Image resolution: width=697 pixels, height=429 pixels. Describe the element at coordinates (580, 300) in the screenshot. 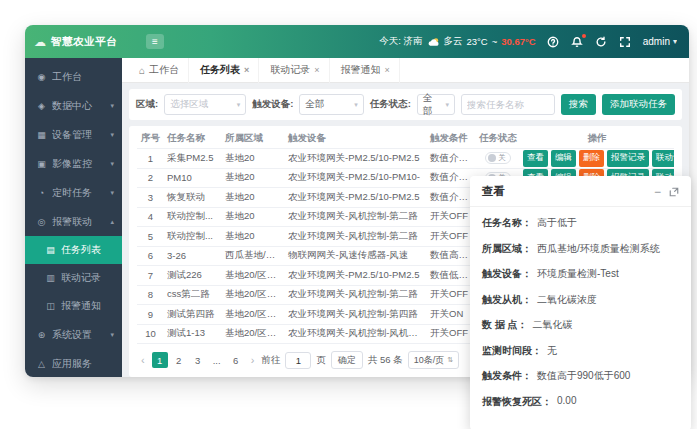

I see `detail-field: 触发从机： 二氧化碳浓度` at that location.